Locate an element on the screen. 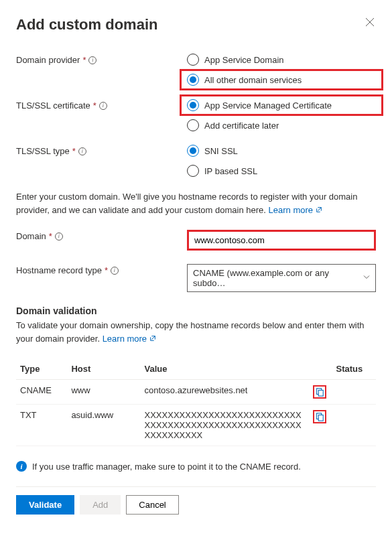 The width and height of the screenshot is (392, 544). radio-all-other-domain-services: All other domain services is located at coordinates (281, 80).